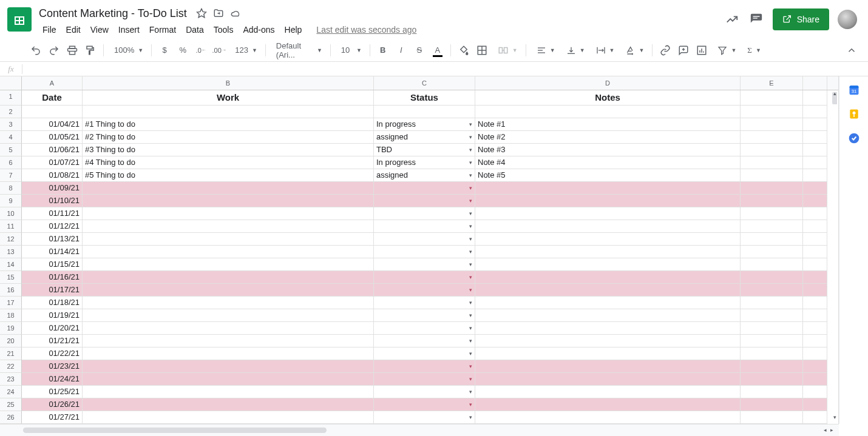  I want to click on row-header: 17, so click(11, 303).